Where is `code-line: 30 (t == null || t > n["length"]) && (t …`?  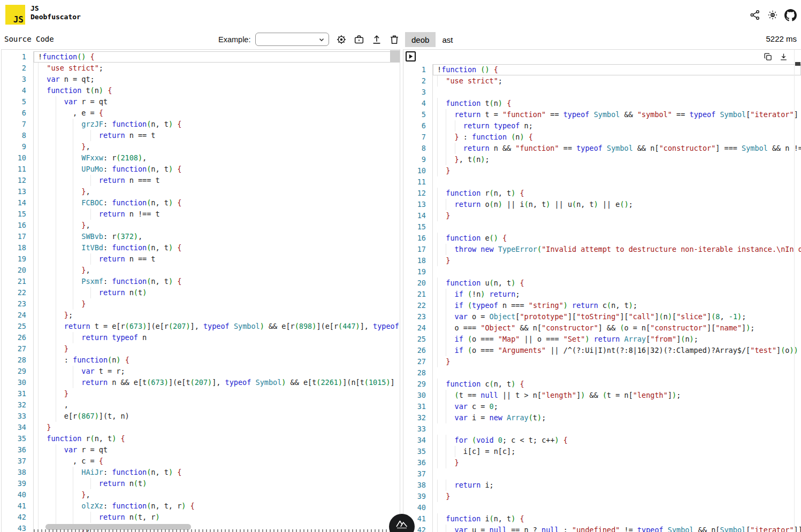
code-line: 30 (t == null || t > n["length"]) && (t … is located at coordinates (602, 396).